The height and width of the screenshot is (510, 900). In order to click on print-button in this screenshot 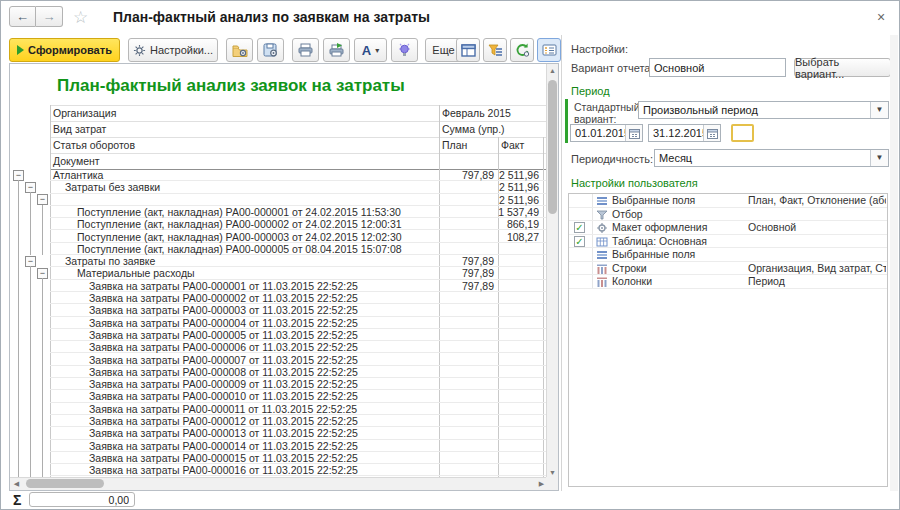, I will do `click(306, 50)`.